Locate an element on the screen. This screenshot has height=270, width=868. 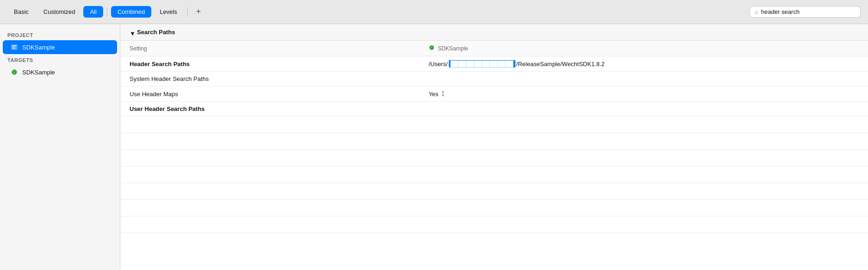
table-header-row: Setting SDKSample is located at coordinates (494, 49).